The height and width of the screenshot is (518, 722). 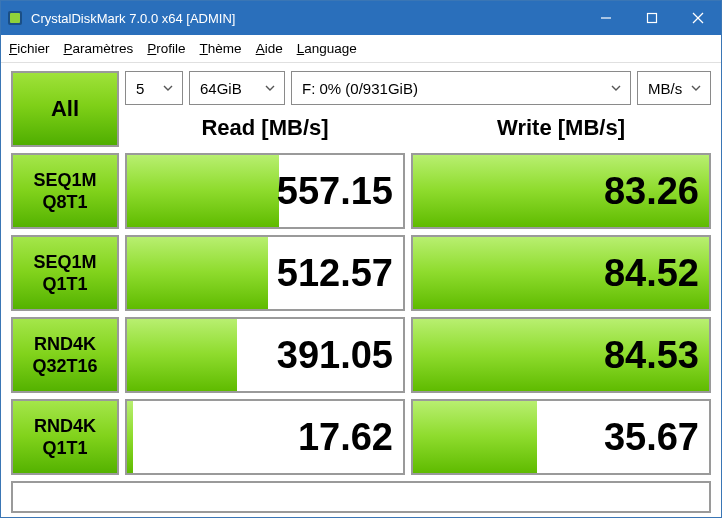 I want to click on run-test-button: SEQ1MQ1T1, so click(x=65, y=273).